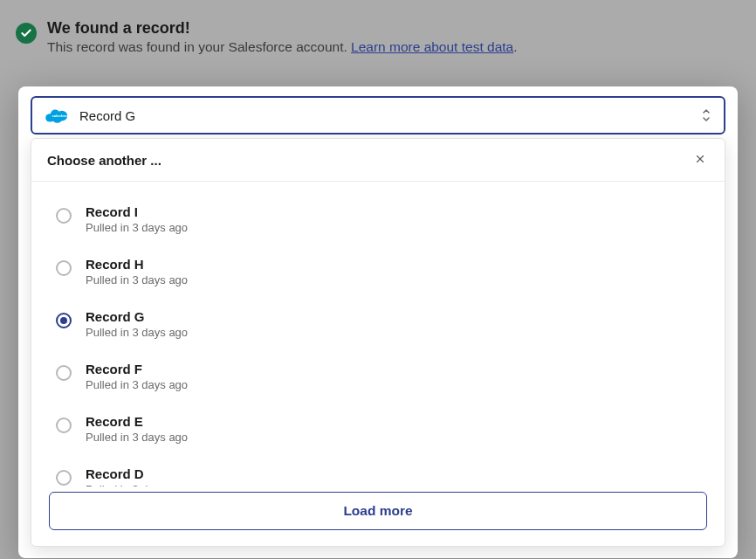 The height and width of the screenshot is (559, 756). Describe the element at coordinates (378, 276) in the screenshot. I see `list-item: Record HPulled in 3 days ago` at that location.